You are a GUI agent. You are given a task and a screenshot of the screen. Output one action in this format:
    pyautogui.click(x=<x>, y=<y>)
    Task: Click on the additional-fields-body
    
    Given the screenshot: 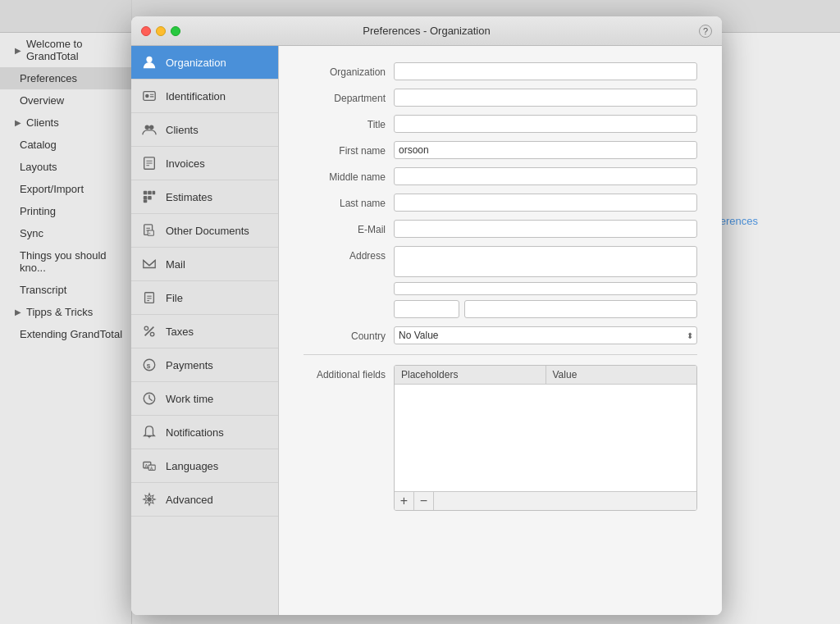 What is the action you would take?
    pyautogui.click(x=546, y=438)
    